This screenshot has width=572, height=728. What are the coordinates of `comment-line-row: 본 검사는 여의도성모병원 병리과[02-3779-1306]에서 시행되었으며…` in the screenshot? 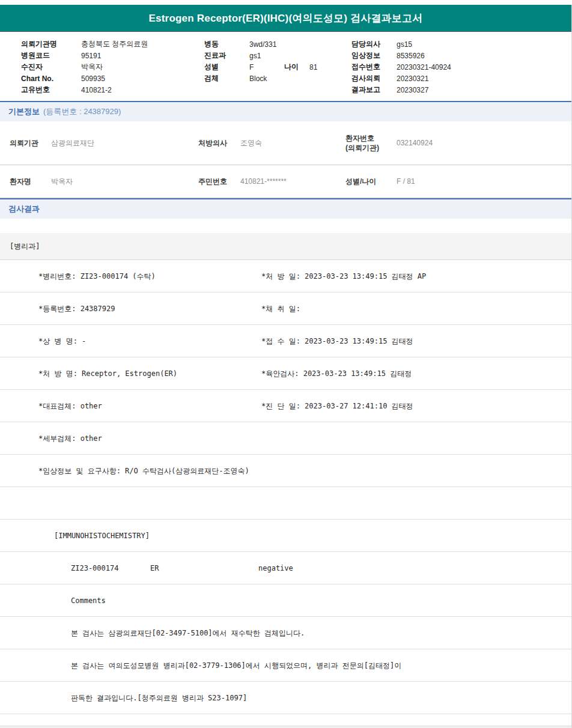 It's located at (286, 666).